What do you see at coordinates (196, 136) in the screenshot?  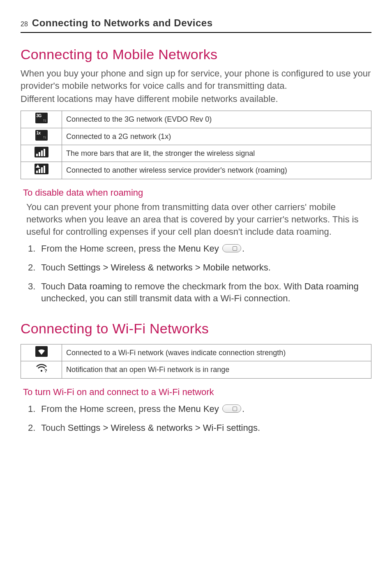 I see `table-row: Connected to a 2G network (1x)` at bounding box center [196, 136].